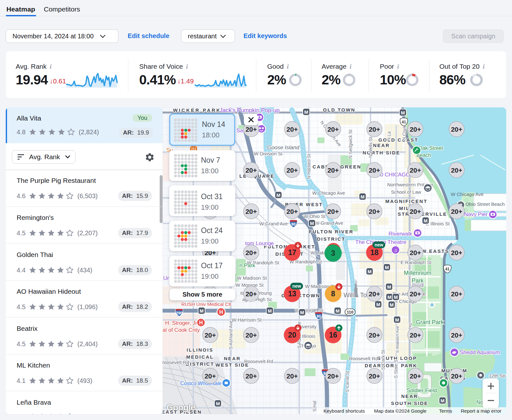 The height and width of the screenshot is (420, 512). I want to click on svg-text: 110, so click(350, 312).